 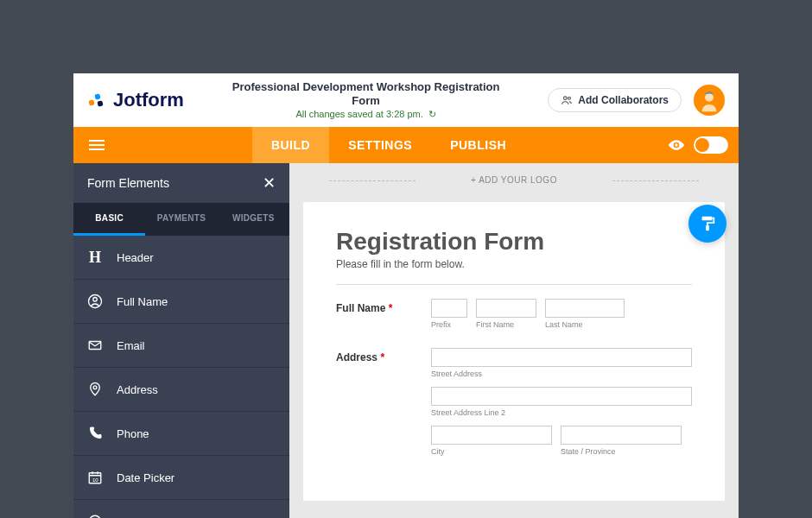 I want to click on sidebar-tabs: BASIC PAYMENTS WIDGETS, so click(x=181, y=219).